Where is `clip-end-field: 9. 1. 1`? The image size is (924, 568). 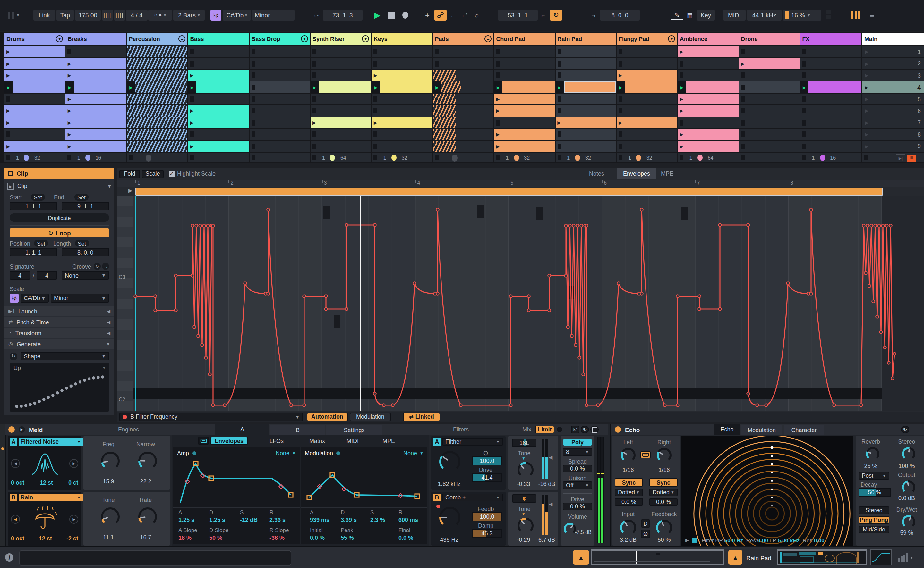
clip-end-field: 9. 1. 1 is located at coordinates (85, 206).